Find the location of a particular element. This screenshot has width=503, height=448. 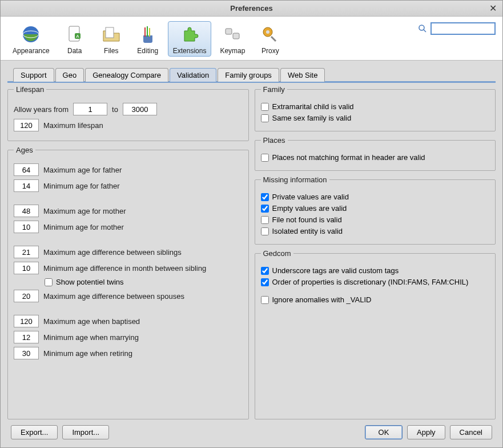

allow-from-label: Allow years from is located at coordinates (41, 110).